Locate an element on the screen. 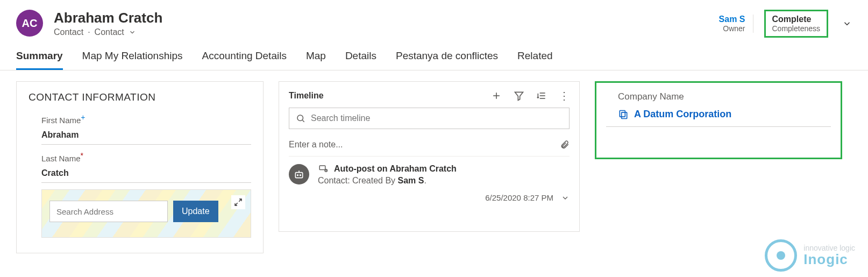 This screenshot has height=277, width=868. update-button: Update is located at coordinates (196, 211).